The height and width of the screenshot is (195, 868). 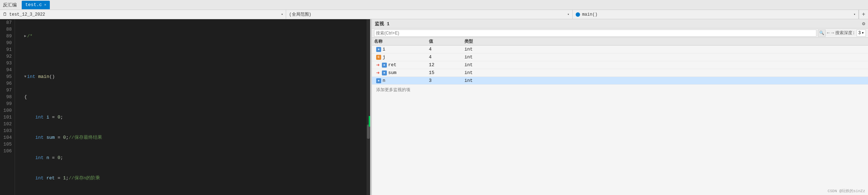 What do you see at coordinates (5, 14) in the screenshot?
I see `file-icon: 🗒` at bounding box center [5, 14].